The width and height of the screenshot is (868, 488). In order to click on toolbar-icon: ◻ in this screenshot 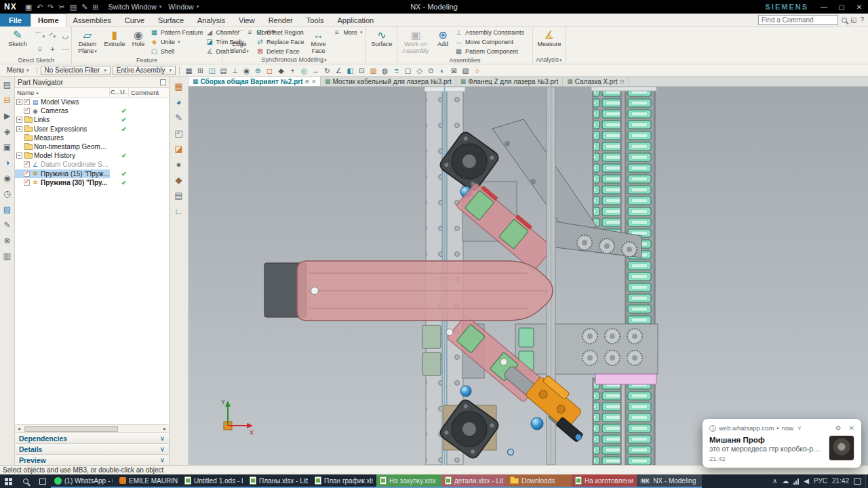, I will do `click(270, 70)`.